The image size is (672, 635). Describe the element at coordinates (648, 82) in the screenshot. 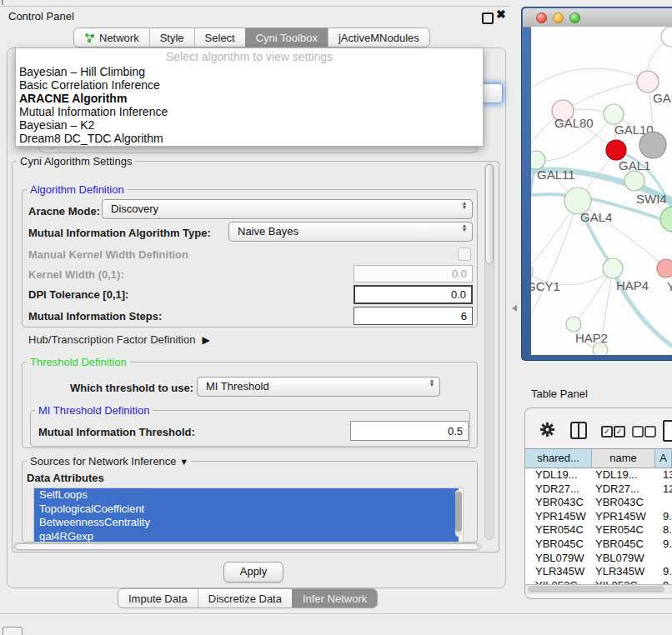

I see `network-node-gal` at that location.